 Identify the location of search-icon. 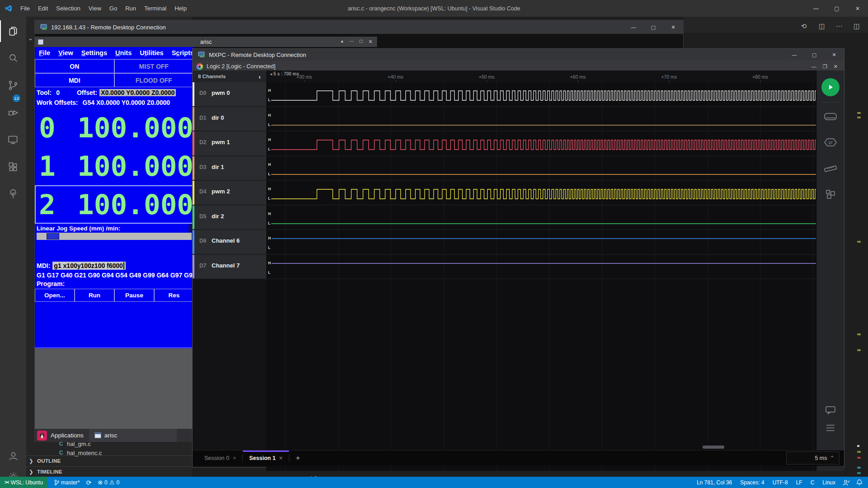
(13, 58).